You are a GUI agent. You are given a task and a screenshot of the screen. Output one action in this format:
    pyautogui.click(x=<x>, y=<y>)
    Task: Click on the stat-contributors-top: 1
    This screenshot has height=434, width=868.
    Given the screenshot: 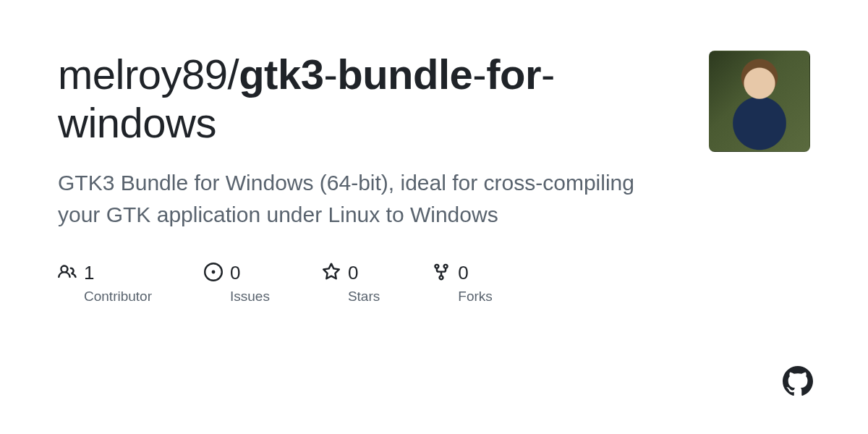 What is the action you would take?
    pyautogui.click(x=105, y=273)
    